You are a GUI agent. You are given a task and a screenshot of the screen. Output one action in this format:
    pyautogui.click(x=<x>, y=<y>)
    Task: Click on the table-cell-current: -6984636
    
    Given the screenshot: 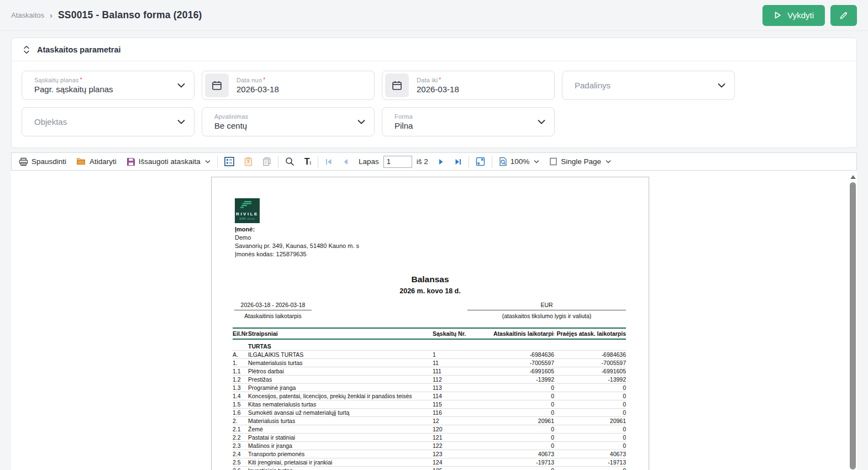 What is the action you would take?
    pyautogui.click(x=524, y=355)
    